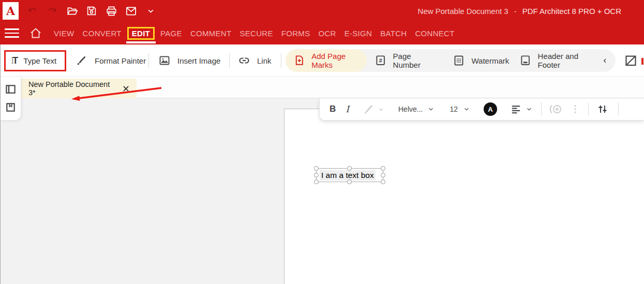 The image size is (644, 284). Describe the element at coordinates (141, 33) in the screenshot. I see `tab-edit: EDIT` at that location.